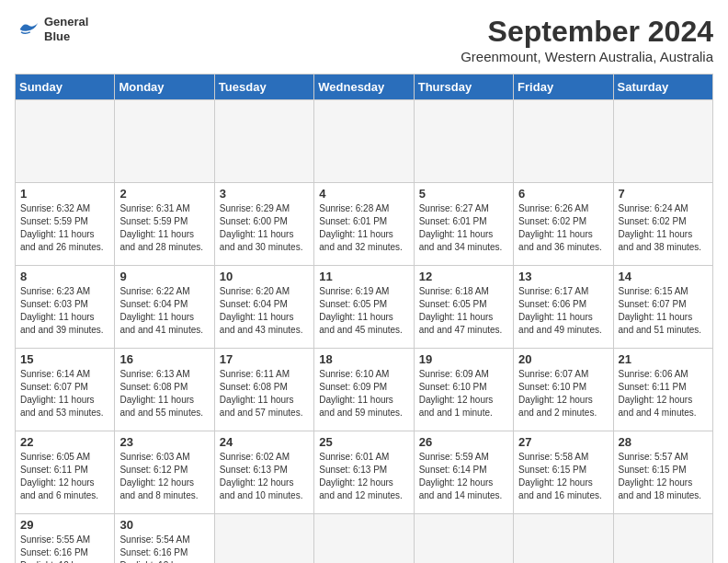 The width and height of the screenshot is (728, 563). Describe the element at coordinates (364, 228) in the screenshot. I see `day-info: Sunrise: 6:28 AMSunset: 6:01 PMDaylight:…` at that location.